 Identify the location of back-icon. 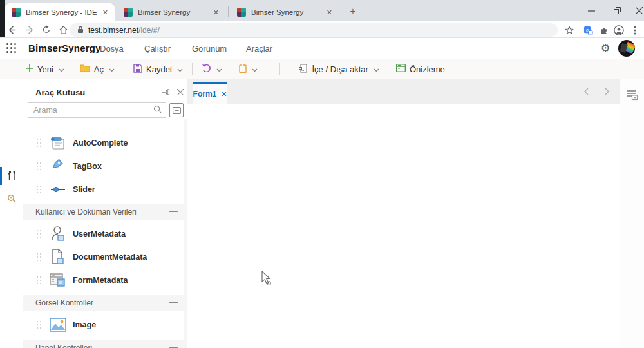
(12, 30).